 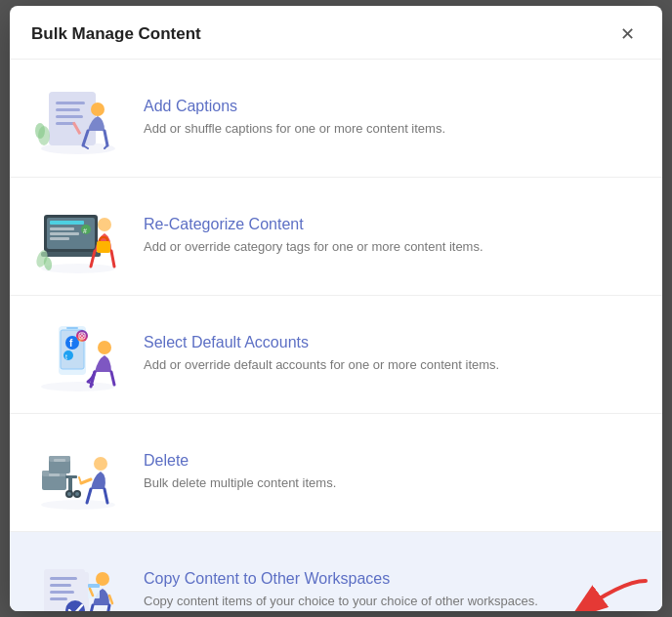 I want to click on delete-content: Delete Bulk delete multiple content item…, so click(x=393, y=473).